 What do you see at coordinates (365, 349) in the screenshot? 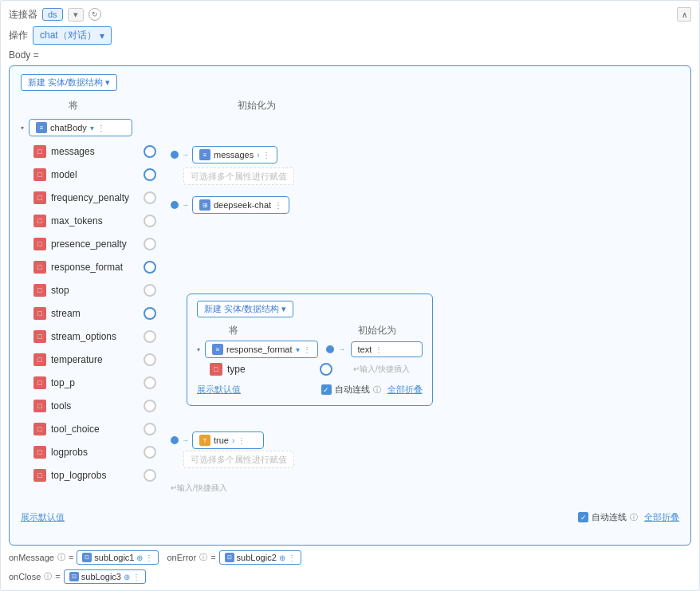
I see `text-init-name: text` at bounding box center [365, 349].